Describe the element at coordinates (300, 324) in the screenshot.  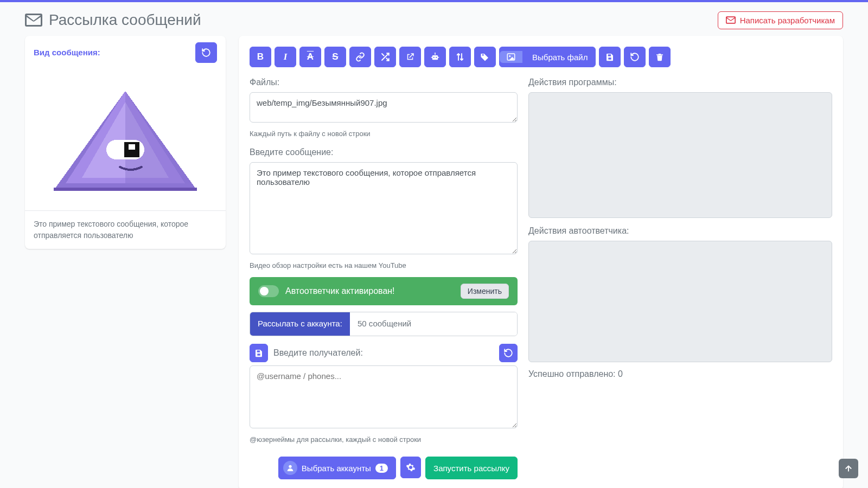
I see `send-from-label: Рассылать с аккаунта:` at that location.